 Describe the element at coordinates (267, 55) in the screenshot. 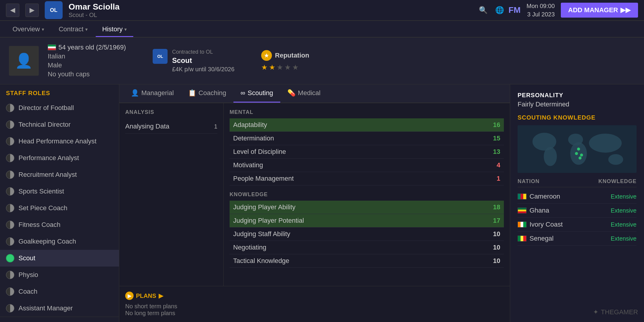

I see `reputation-icon: ★` at that location.